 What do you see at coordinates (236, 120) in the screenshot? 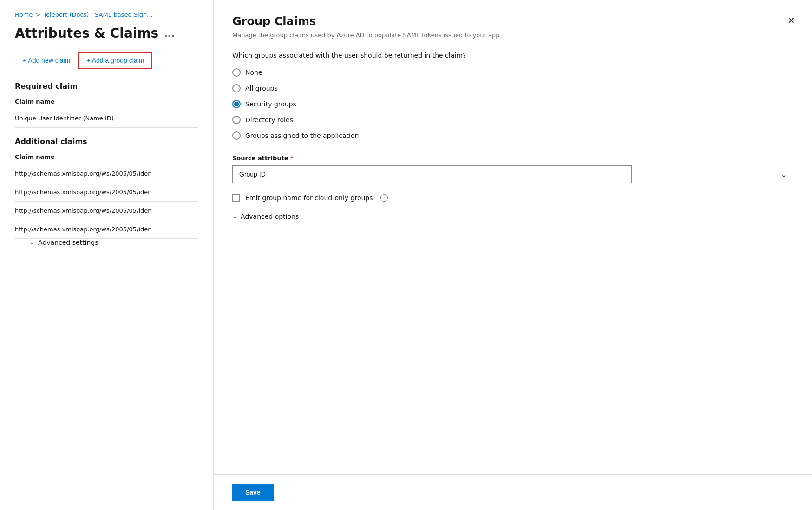
I see `radio-directory-roles` at bounding box center [236, 120].